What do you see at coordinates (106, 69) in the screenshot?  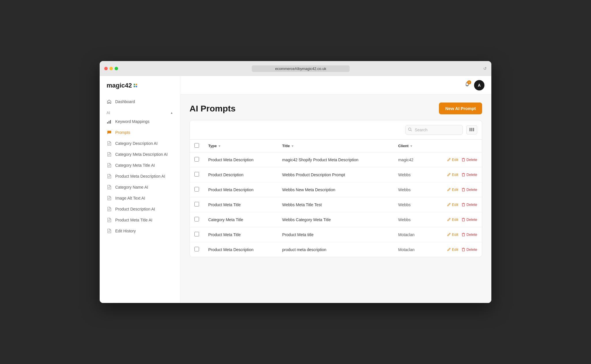 I see `close-window-button` at bounding box center [106, 69].